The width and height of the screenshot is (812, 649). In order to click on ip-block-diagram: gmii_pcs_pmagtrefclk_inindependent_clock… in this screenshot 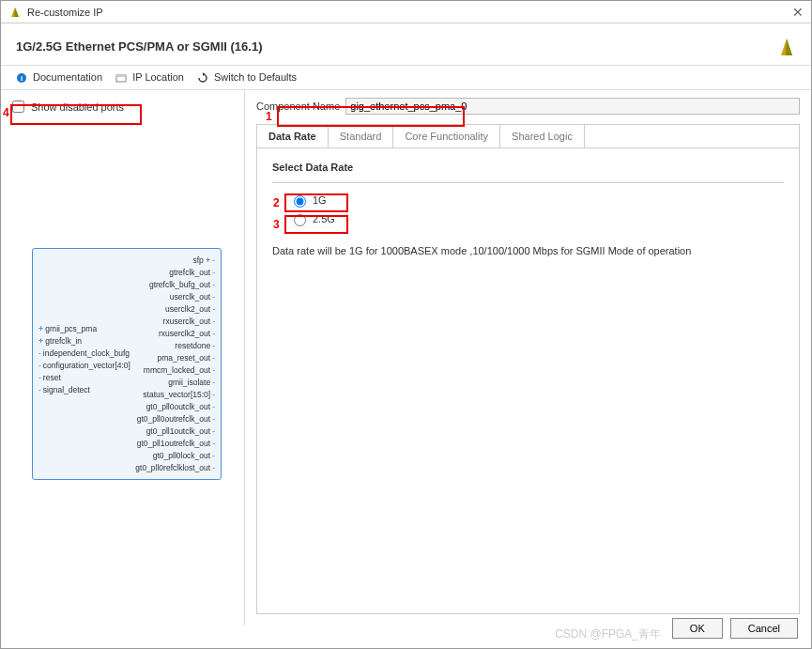, I will do `click(127, 364)`.